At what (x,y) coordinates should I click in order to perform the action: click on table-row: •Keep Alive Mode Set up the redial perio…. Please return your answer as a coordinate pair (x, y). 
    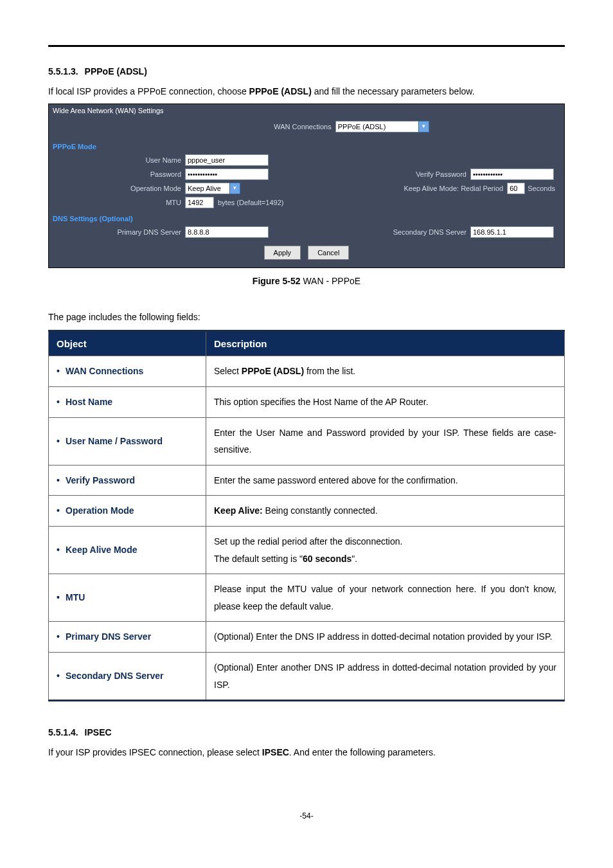
    Looking at the image, I should click on (307, 550).